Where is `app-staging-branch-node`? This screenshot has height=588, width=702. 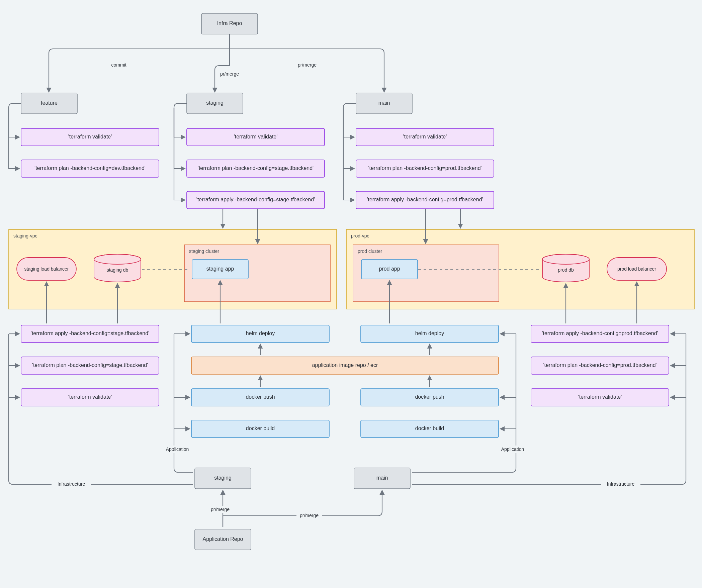
app-staging-branch-node is located at coordinates (223, 478).